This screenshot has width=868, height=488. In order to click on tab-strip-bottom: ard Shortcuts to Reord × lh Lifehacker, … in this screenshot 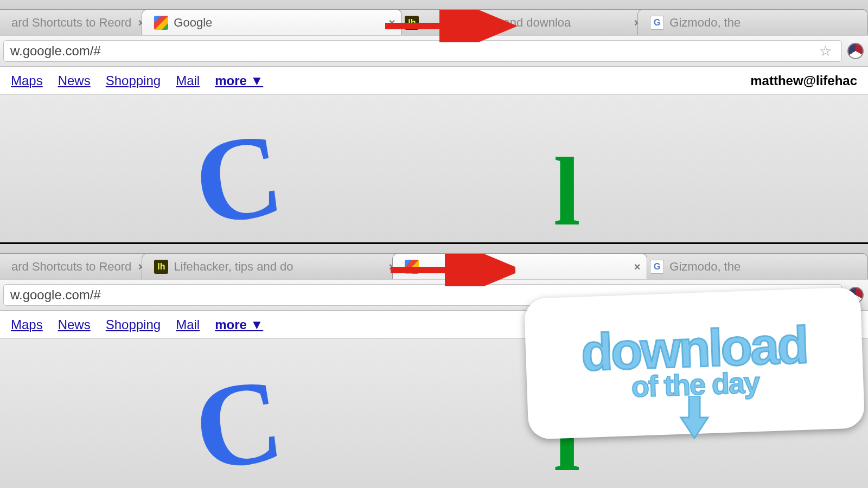, I will do `click(434, 261)`.